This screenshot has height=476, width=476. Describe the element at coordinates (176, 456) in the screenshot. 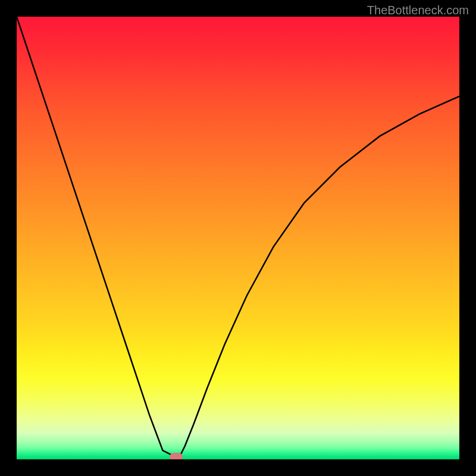

I see `optimal-point-marker` at that location.